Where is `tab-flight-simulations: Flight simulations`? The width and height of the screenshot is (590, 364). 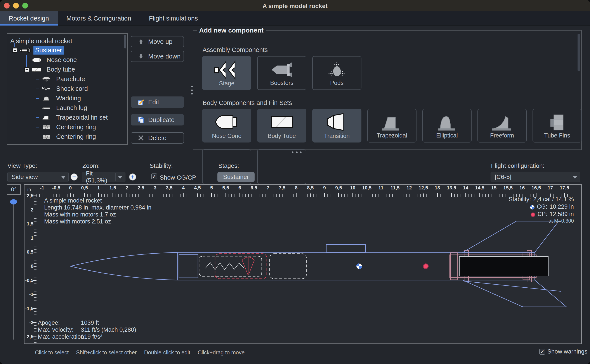
tab-flight-simulations: Flight simulations is located at coordinates (173, 18).